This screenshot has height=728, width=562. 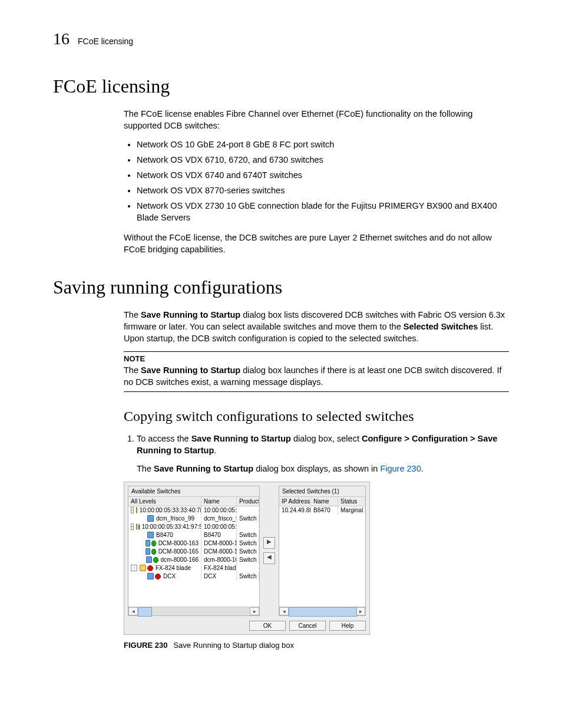 What do you see at coordinates (281, 288) in the screenshot?
I see `section-heading-saving: Saving running configurations` at bounding box center [281, 288].